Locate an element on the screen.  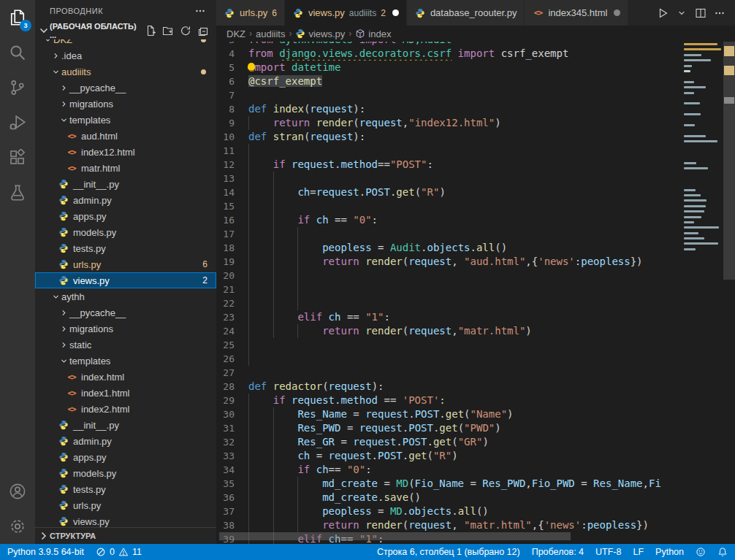
code-line-23: 23 elif ch == "1": is located at coordinates (476, 317).